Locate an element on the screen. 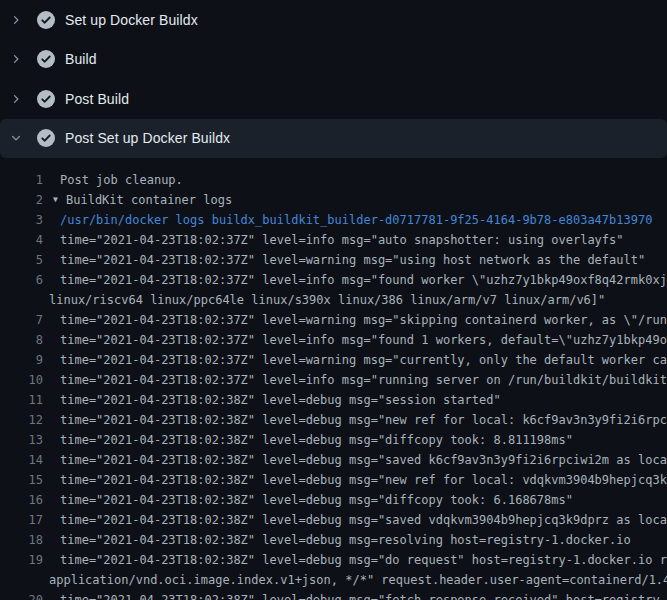 The height and width of the screenshot is (600, 667). line-number: 4 is located at coordinates (22, 240).